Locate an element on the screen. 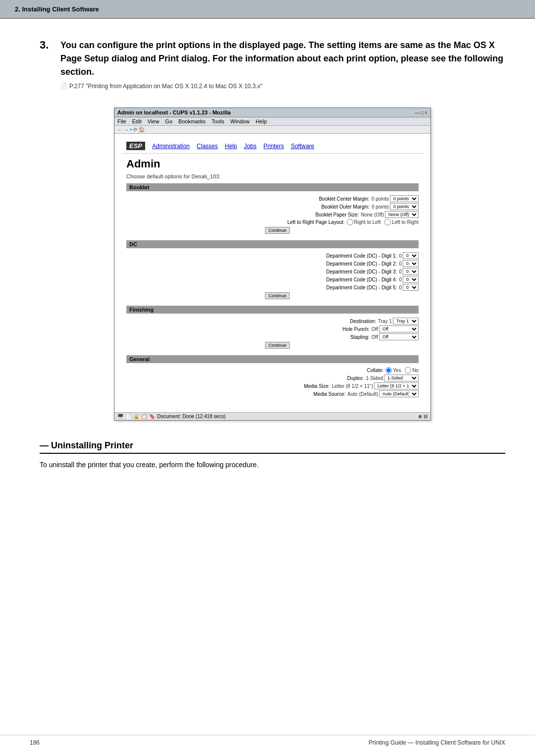 The width and height of the screenshot is (535, 756). minimize-icon: — is located at coordinates (417, 113).